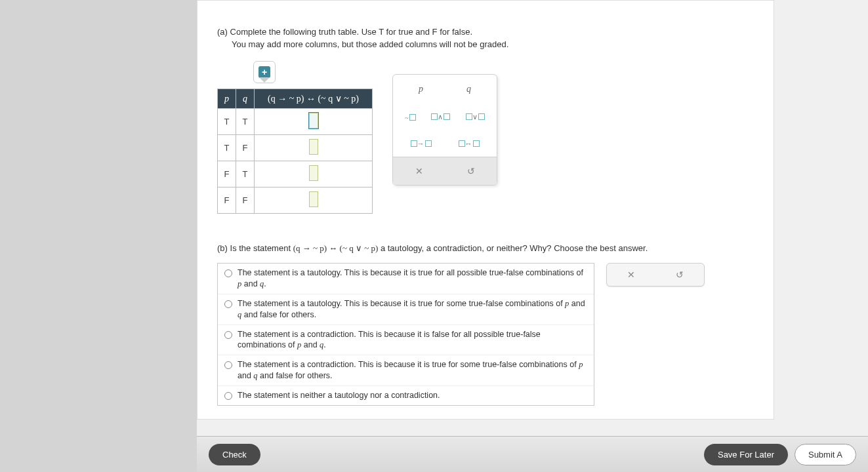 This screenshot has height=472, width=868. I want to click on palette-not: ~, so click(411, 117).